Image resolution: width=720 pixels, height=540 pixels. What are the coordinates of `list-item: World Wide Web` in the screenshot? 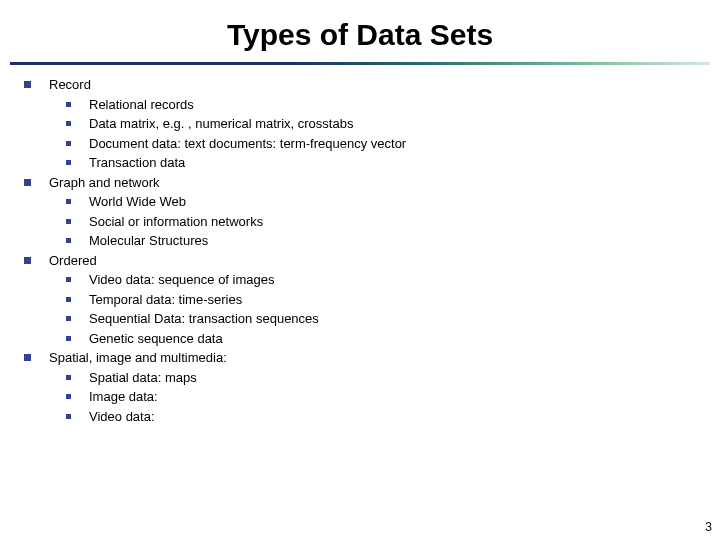 It's located at (372, 202).